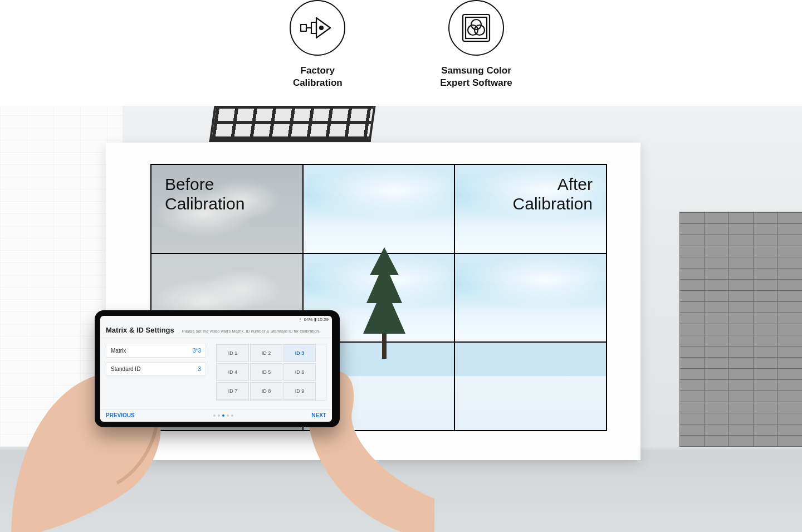 This screenshot has height=532, width=802. Describe the element at coordinates (300, 372) in the screenshot. I see `id-cell-6: ID 6` at that location.